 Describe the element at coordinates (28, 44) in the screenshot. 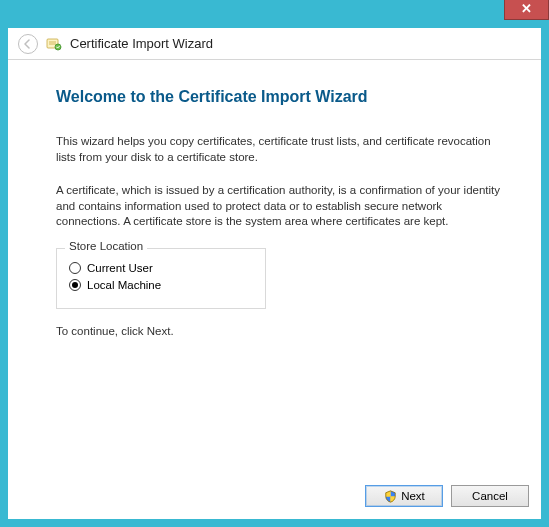

I see `back-button` at that location.